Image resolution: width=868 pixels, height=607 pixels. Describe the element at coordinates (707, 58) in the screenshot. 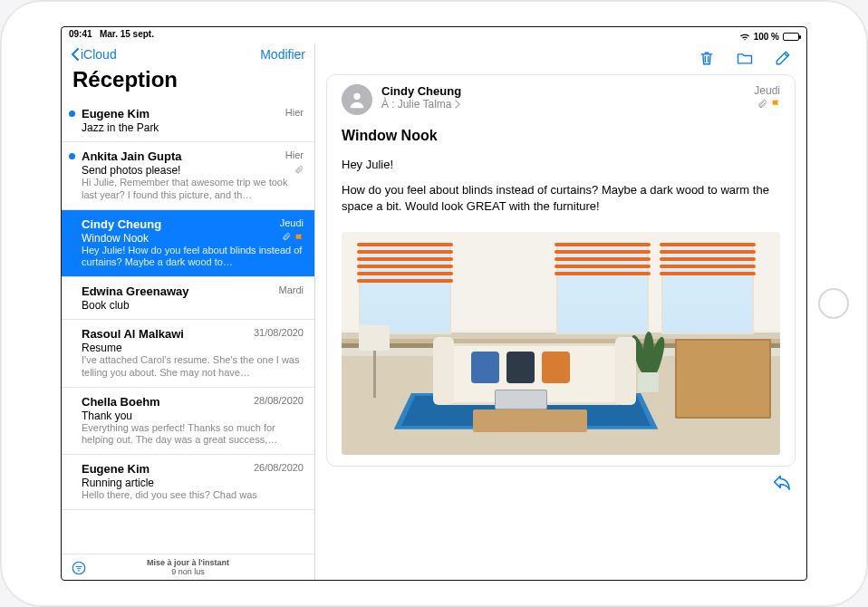

I see `delete-button` at that location.